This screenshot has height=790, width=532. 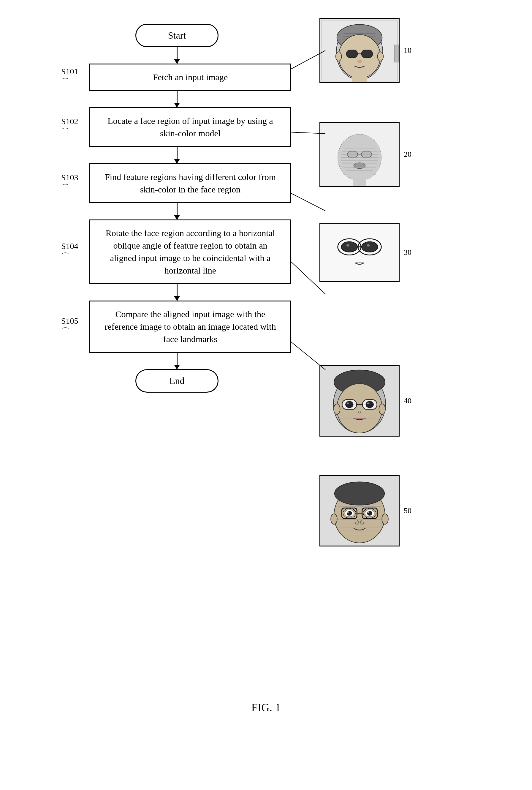 What do you see at coordinates (190, 183) in the screenshot?
I see `step-S103-box: Find feature regions having different co…` at bounding box center [190, 183].